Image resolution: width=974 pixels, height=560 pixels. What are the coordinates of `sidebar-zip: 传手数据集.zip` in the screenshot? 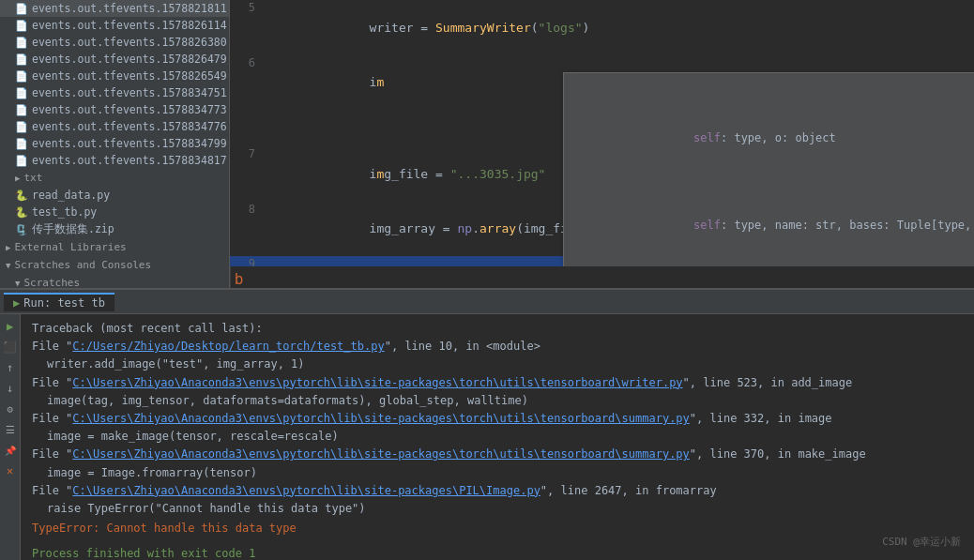 It's located at (114, 229).